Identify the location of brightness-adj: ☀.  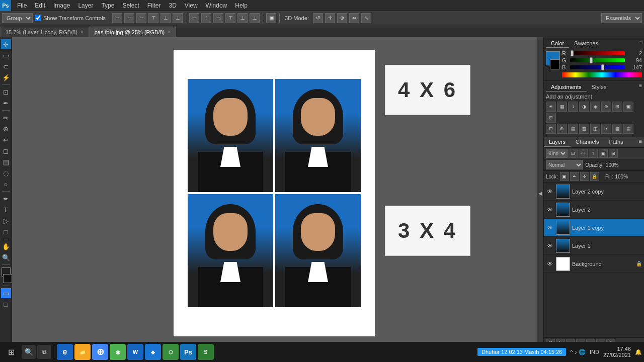
(551, 107).